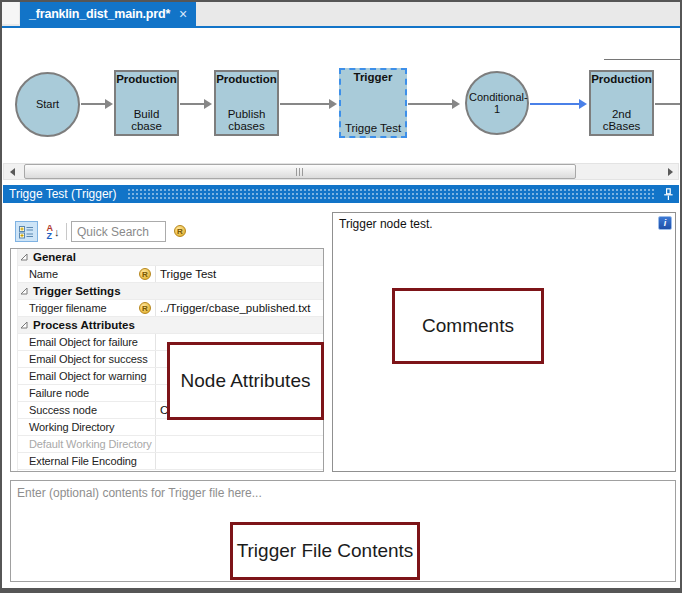  I want to click on canvas-horizontal-scrollbar, so click(341, 172).